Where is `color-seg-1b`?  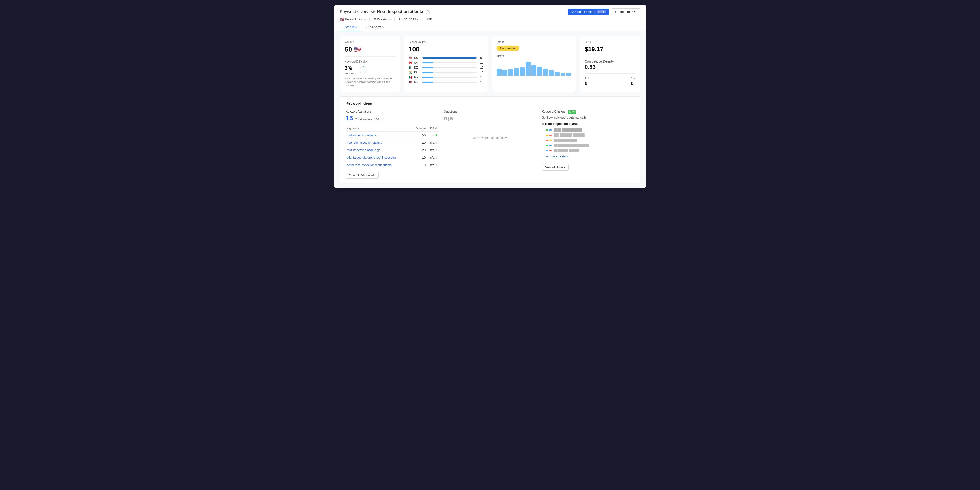
color-seg-1b is located at coordinates (550, 130).